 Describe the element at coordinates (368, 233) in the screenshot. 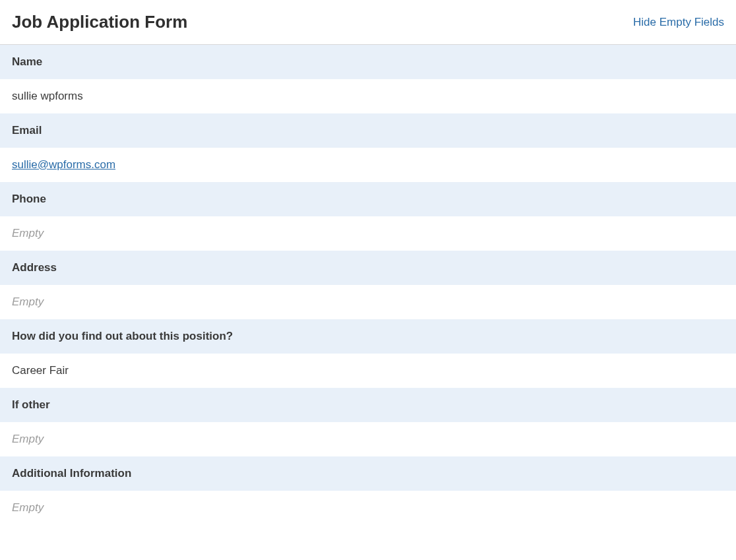

I see `field-value-phone: Empty` at that location.